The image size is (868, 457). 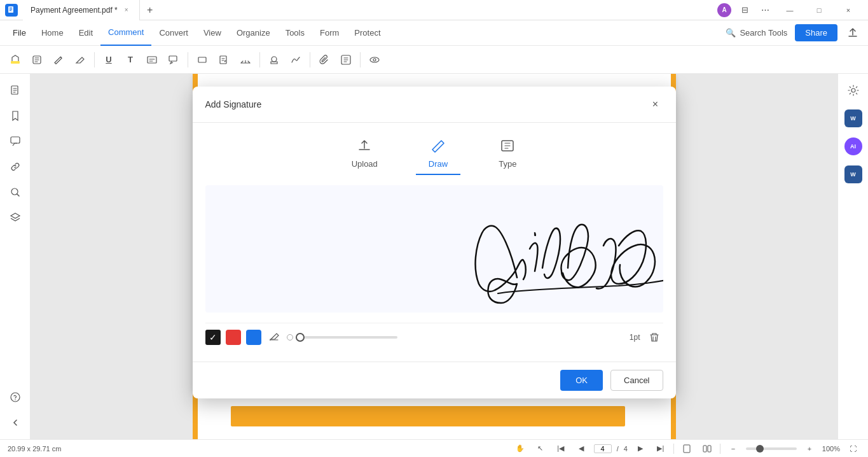 What do you see at coordinates (15, 167) in the screenshot?
I see `sidebar-links` at bounding box center [15, 167].